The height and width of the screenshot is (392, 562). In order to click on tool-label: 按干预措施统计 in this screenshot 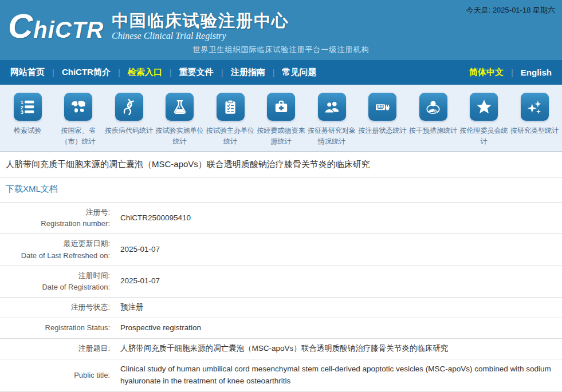, I will do `click(433, 130)`.